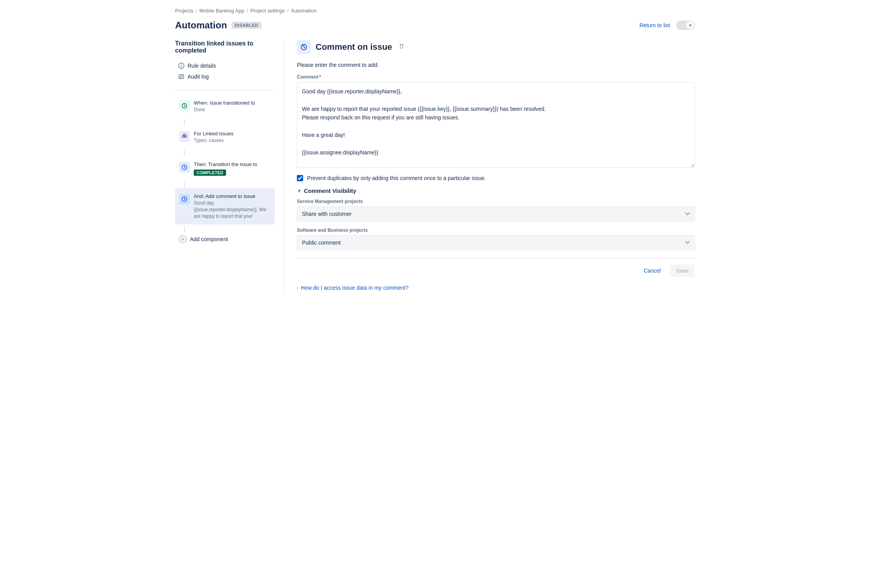  What do you see at coordinates (232, 103) in the screenshot?
I see `when-step-label: When: Issue transitioned to` at bounding box center [232, 103].